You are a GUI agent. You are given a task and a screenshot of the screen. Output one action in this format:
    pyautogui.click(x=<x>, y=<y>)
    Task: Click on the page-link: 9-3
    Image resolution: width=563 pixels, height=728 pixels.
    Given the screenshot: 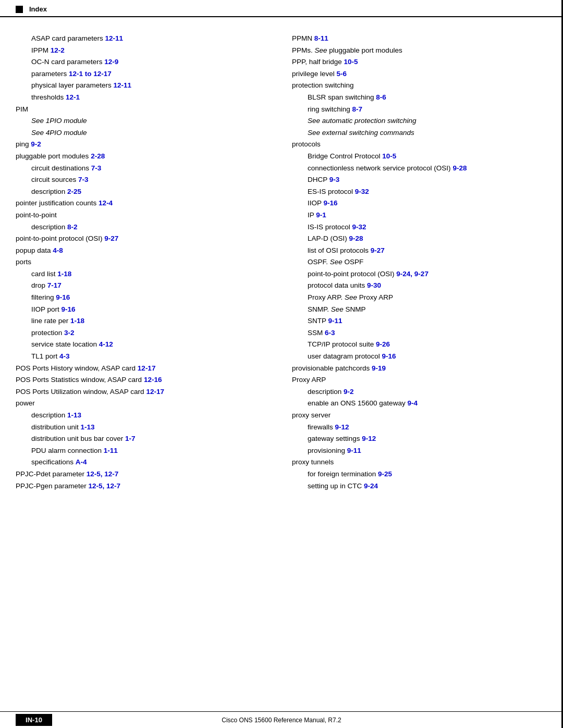 What is the action you would take?
    pyautogui.click(x=335, y=179)
    